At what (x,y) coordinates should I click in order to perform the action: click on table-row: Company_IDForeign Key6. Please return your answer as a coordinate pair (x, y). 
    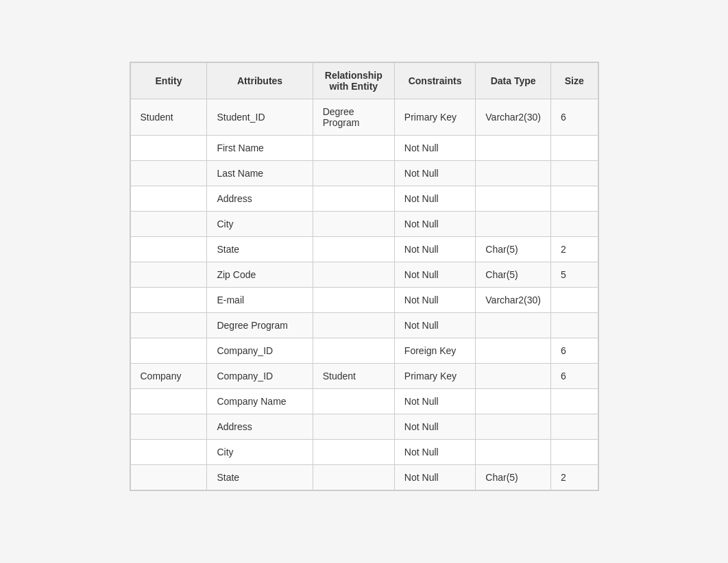
    Looking at the image, I should click on (364, 351).